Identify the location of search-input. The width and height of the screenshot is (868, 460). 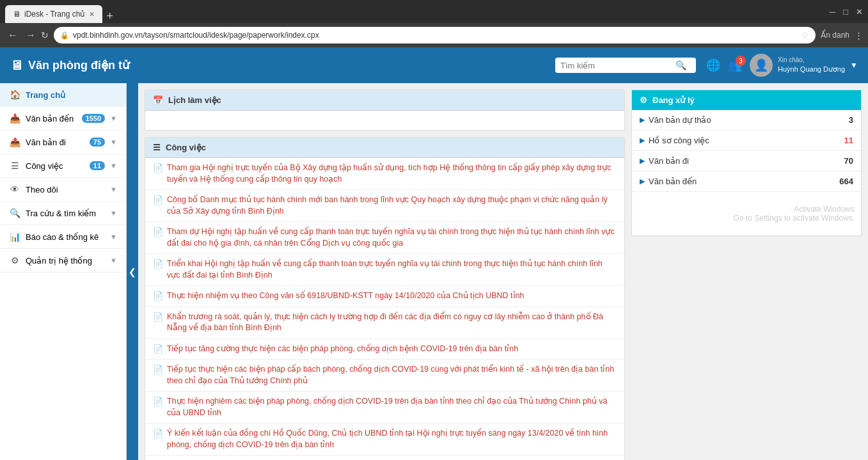
(618, 65).